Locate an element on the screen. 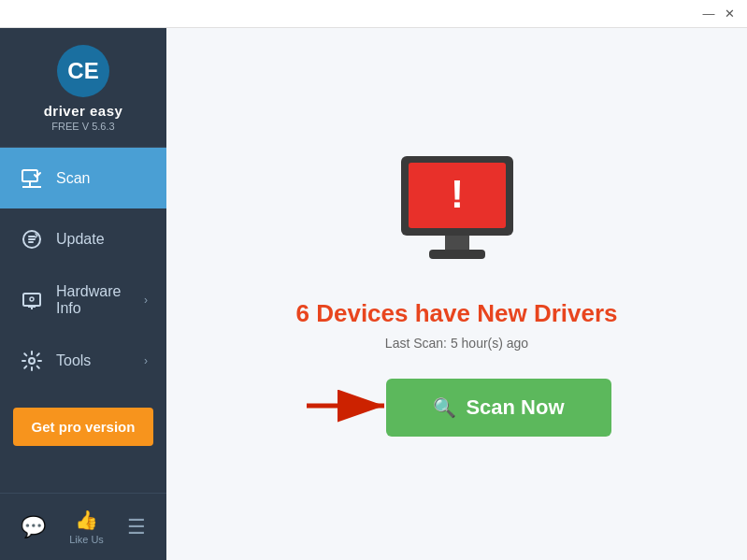  menu-button: ☰ is located at coordinates (136, 527).